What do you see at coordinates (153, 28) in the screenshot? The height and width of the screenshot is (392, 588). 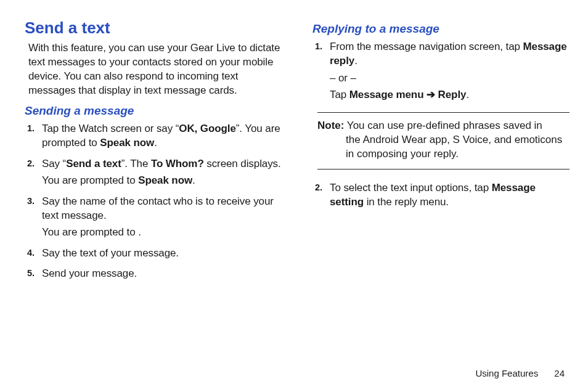 I see `section-title: Send a text` at bounding box center [153, 28].